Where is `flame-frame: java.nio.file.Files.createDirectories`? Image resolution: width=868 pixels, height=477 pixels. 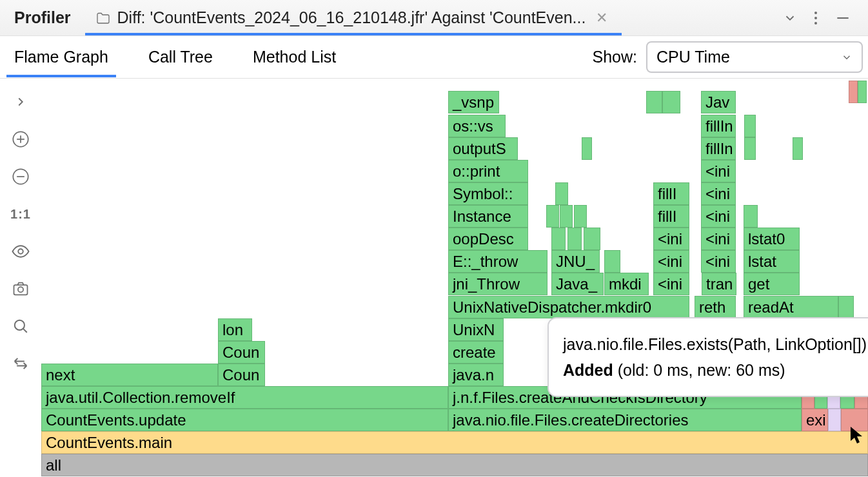
flame-frame: java.nio.file.Files.createDirectories is located at coordinates (625, 420).